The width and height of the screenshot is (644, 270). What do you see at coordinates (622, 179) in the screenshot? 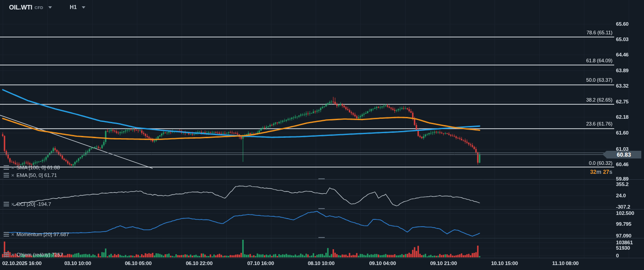
I see `price-tick-label: 59.89` at bounding box center [622, 179].